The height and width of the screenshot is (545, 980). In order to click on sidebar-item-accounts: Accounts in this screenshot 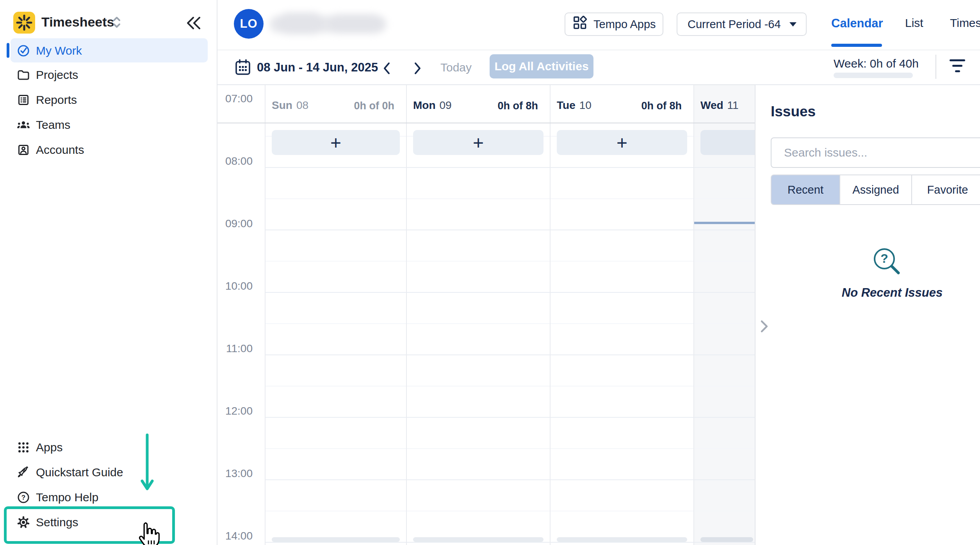, I will do `click(109, 150)`.